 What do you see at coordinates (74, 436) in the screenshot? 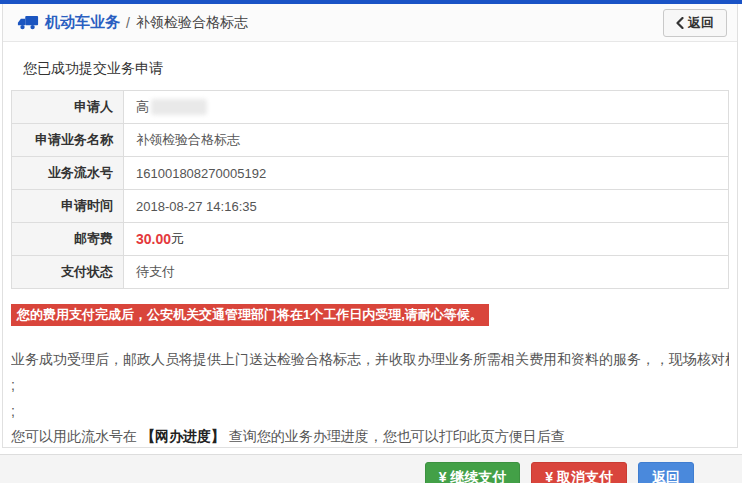
I see `progress-note-prefix: 您可以用此流水号在` at bounding box center [74, 436].